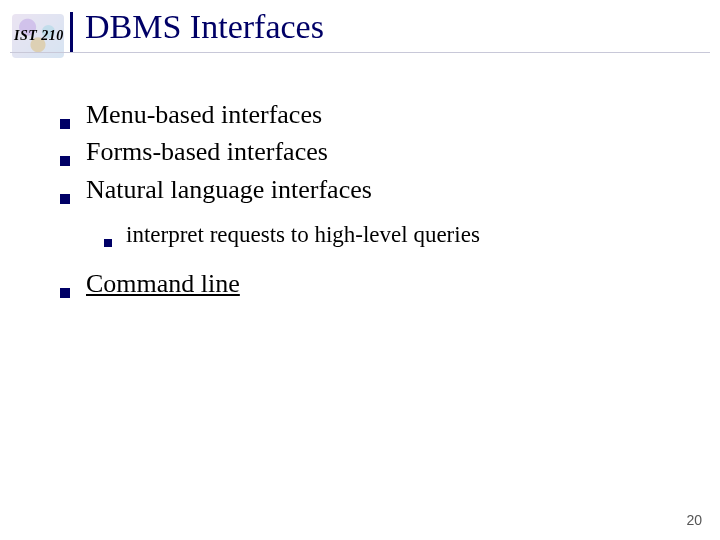 Image resolution: width=720 pixels, height=540 pixels. I want to click on header-underline, so click(360, 52).